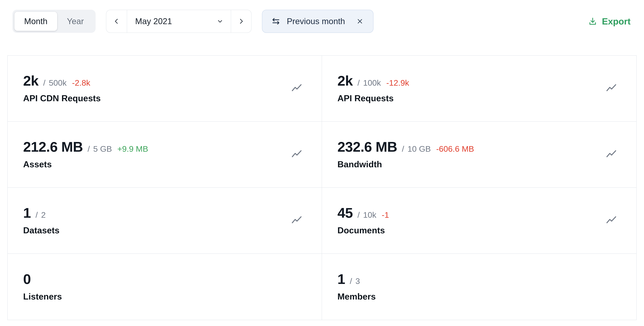 The image size is (644, 326). I want to click on usage-value-row: 1 / 3, so click(487, 279).